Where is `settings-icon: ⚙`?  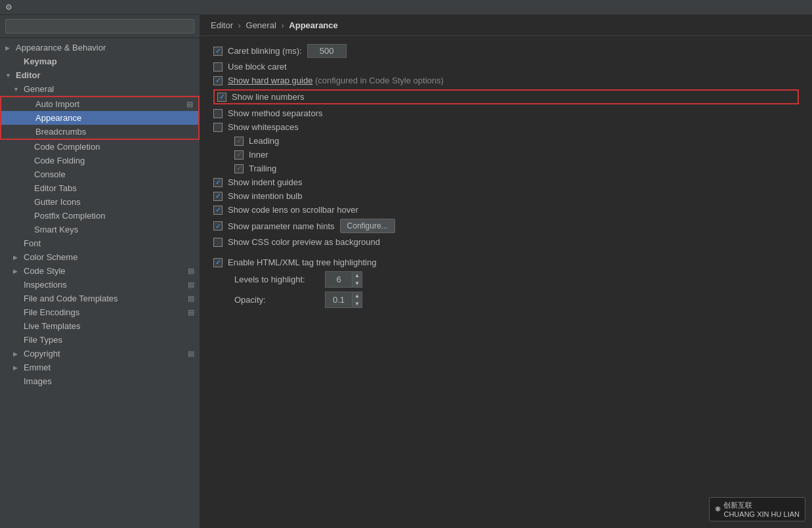 settings-icon: ⚙ is located at coordinates (9, 7).